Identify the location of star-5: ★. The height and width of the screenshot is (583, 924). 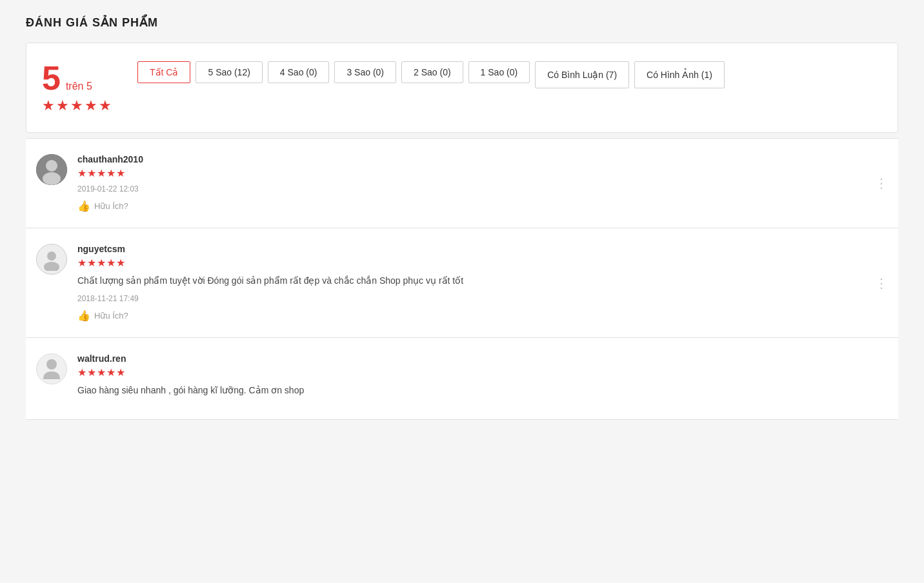
(105, 106).